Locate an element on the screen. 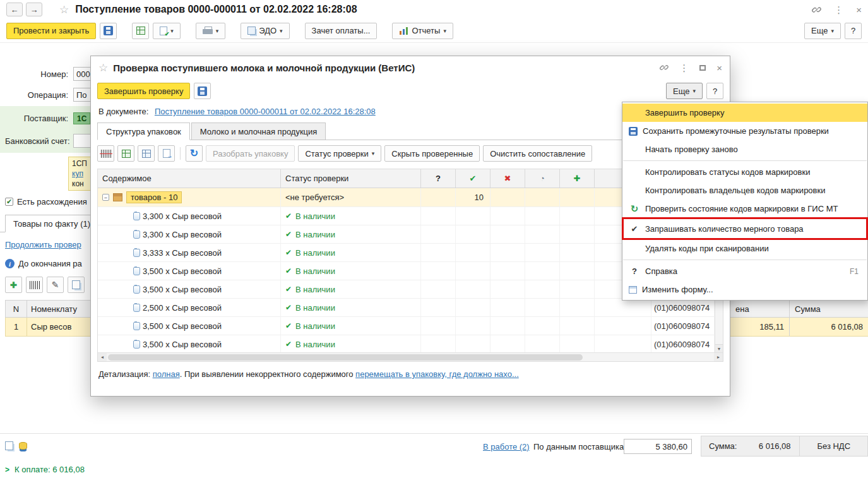 Image resolution: width=868 pixels, height=478 pixels. save-intermediate-button is located at coordinates (202, 91).